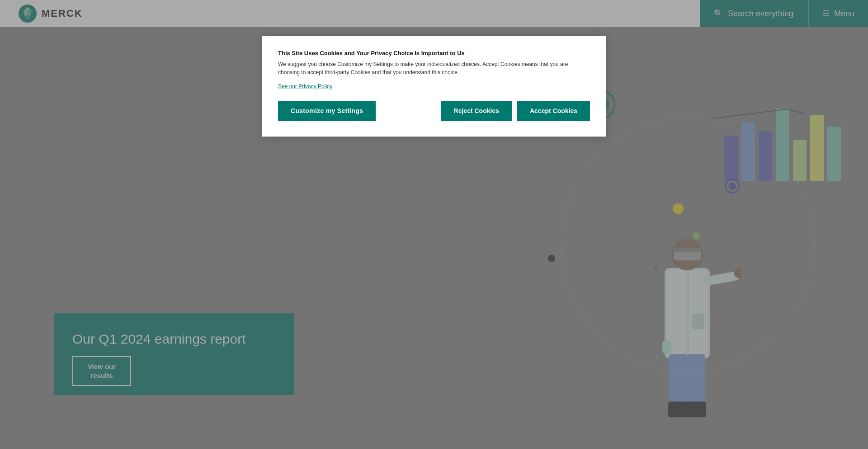 Image resolution: width=868 pixels, height=449 pixels. What do you see at coordinates (515, 111) in the screenshot?
I see `cookie-right-buttons: Reject Cookies Accept Cookies` at bounding box center [515, 111].